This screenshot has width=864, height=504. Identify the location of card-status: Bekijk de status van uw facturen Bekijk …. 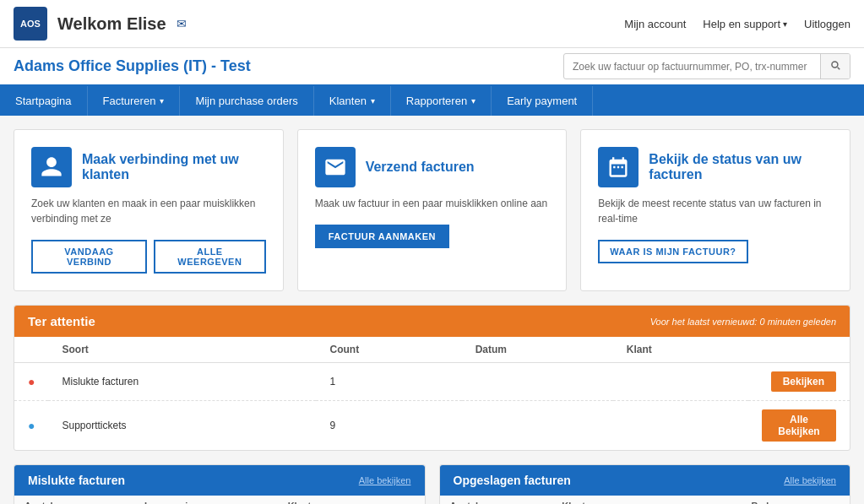
(715, 210).